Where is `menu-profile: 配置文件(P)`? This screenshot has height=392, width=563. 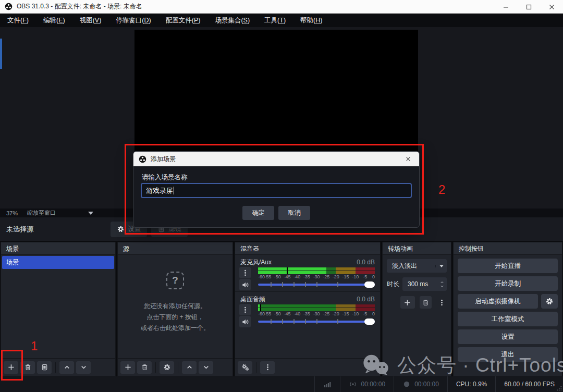 menu-profile: 配置文件(P) is located at coordinates (183, 20).